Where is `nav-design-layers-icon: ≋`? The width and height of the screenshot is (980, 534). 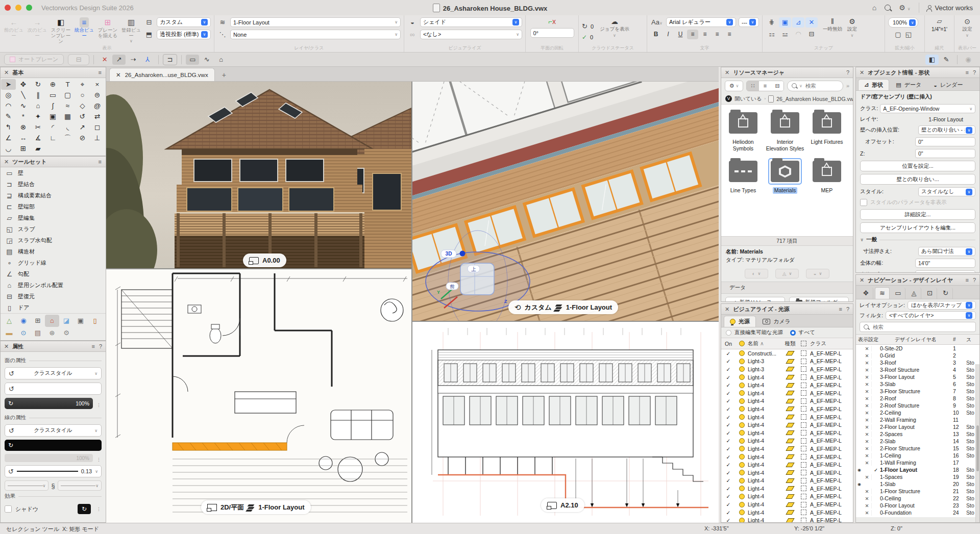 nav-design-layers-icon: ≋ is located at coordinates (882, 293).